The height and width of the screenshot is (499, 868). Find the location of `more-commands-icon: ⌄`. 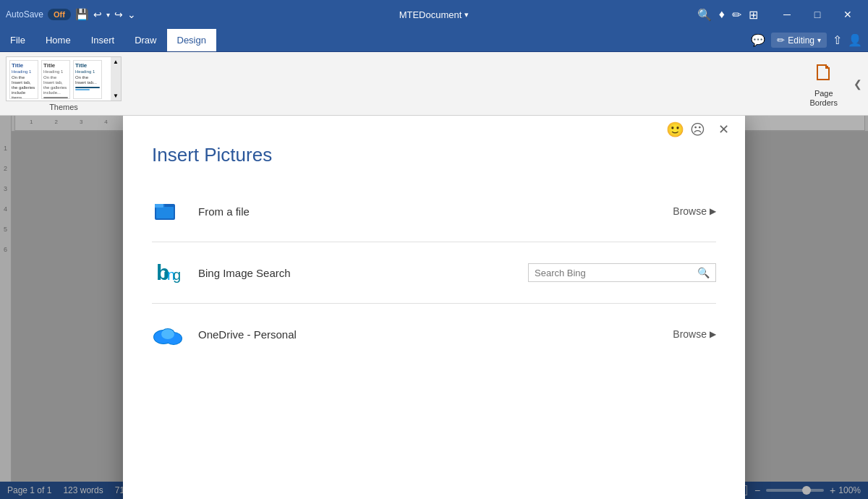

more-commands-icon: ⌄ is located at coordinates (132, 14).